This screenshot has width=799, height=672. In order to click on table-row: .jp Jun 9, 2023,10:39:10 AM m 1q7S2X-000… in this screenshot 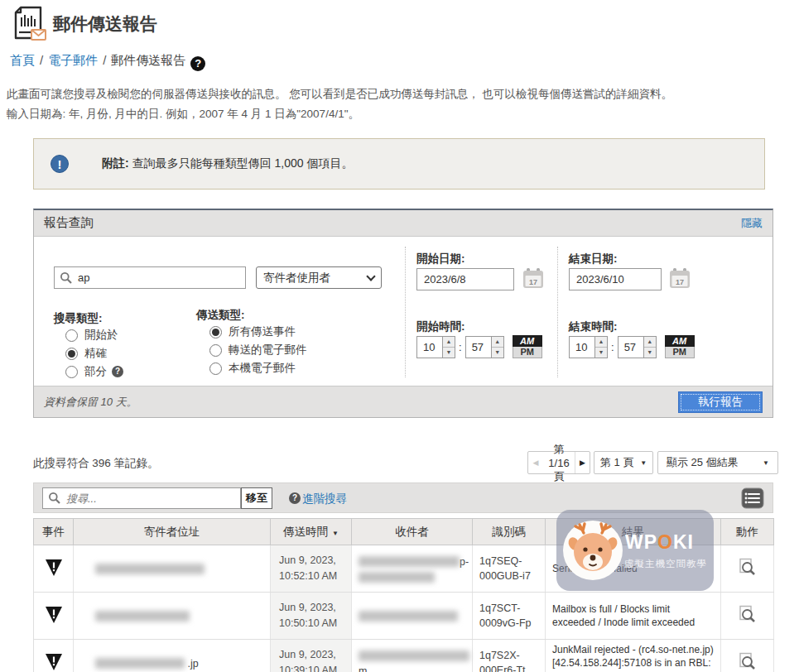, I will do `click(404, 655)`.